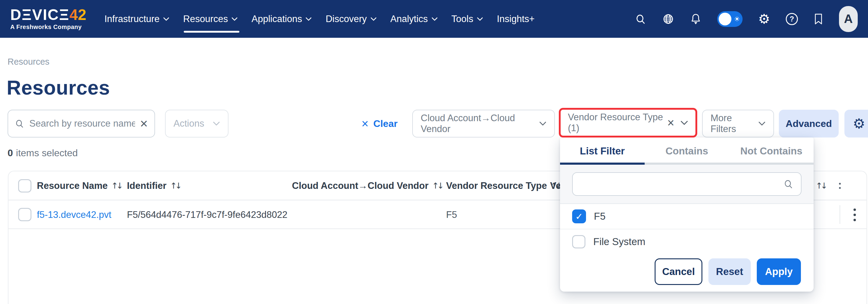 The image size is (868, 304). What do you see at coordinates (730, 19) in the screenshot?
I see `theme-toggle` at bounding box center [730, 19].